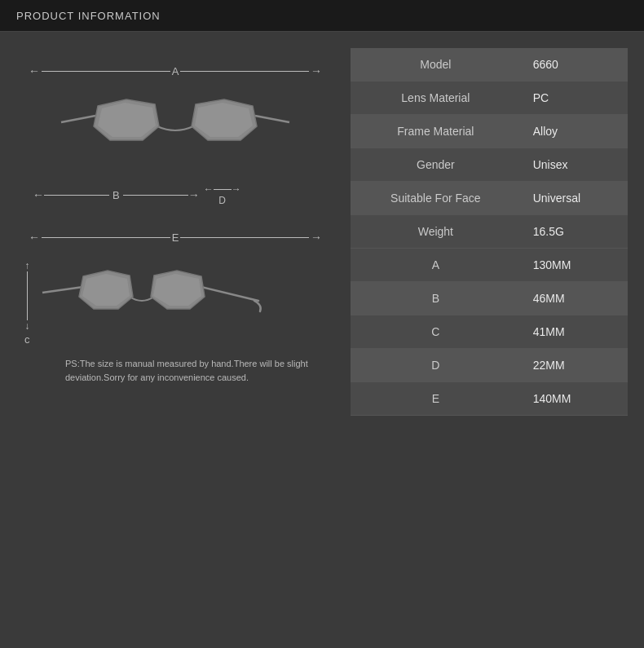  What do you see at coordinates (223, 195) in the screenshot?
I see `dimension-d-area: ← → D` at bounding box center [223, 195].